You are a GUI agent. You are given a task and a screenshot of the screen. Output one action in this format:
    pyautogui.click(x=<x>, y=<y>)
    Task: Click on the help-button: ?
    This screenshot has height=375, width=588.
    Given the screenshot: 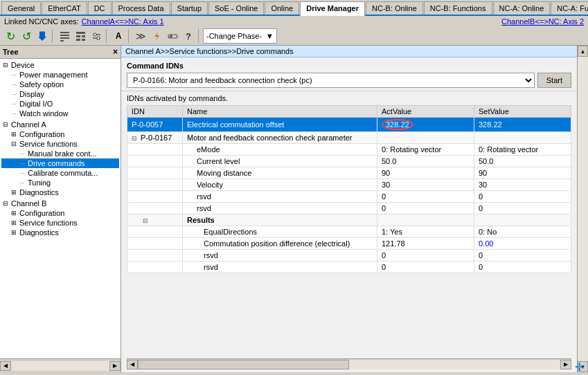 What is the action you would take?
    pyautogui.click(x=188, y=36)
    